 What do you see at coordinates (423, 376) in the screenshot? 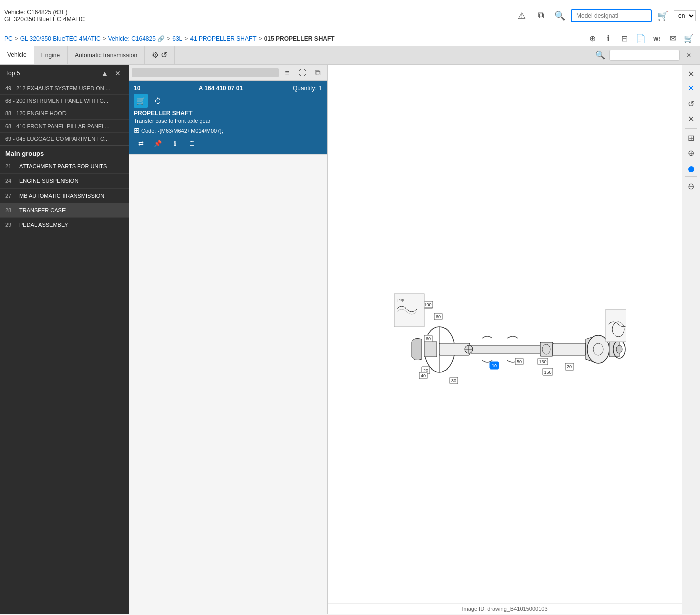
I see `svg-text: 40` at bounding box center [423, 376].